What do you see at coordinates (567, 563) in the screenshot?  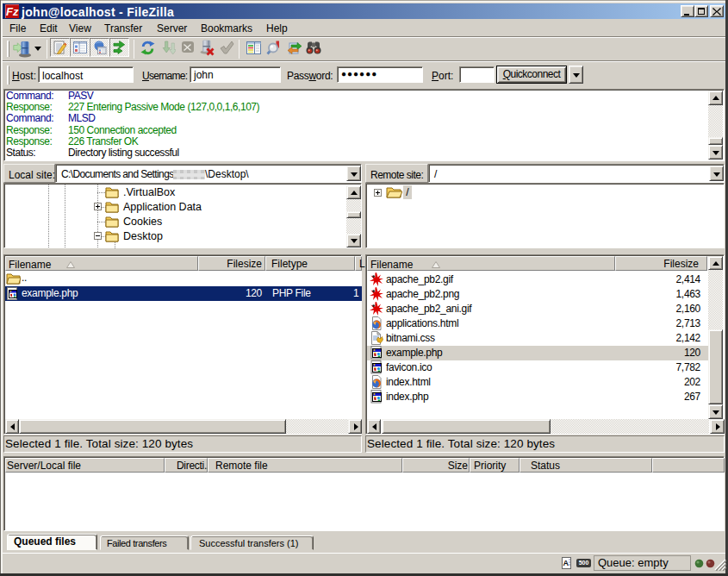 I see `svg-text: A` at bounding box center [567, 563].